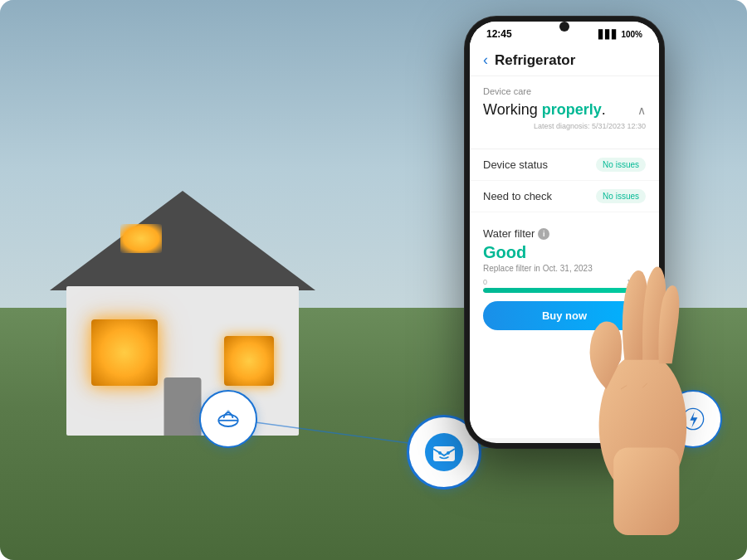 This screenshot has height=560, width=747. What do you see at coordinates (544, 110) in the screenshot?
I see `working-status-text: Working properly.` at bounding box center [544, 110].